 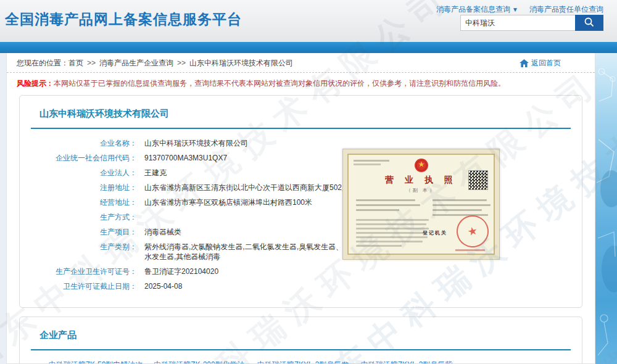 I want to click on license-qr-code, so click(x=478, y=180).